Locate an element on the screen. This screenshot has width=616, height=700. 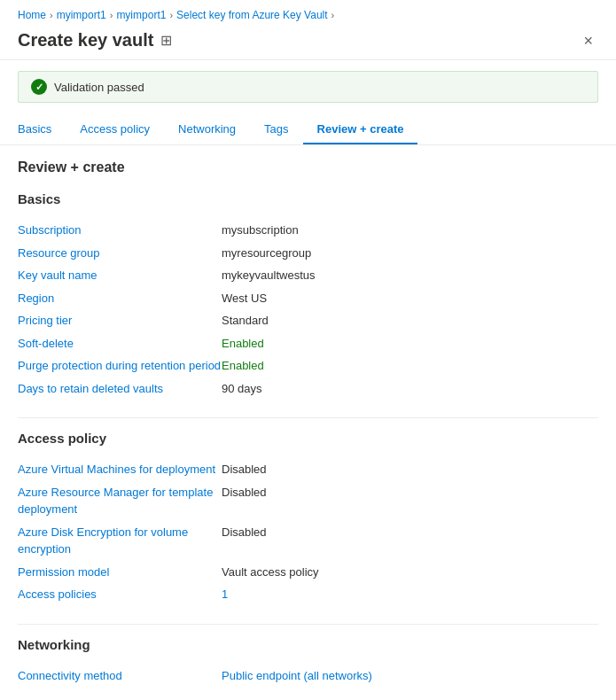
access-policy-heading: Access policy is located at coordinates (308, 438).